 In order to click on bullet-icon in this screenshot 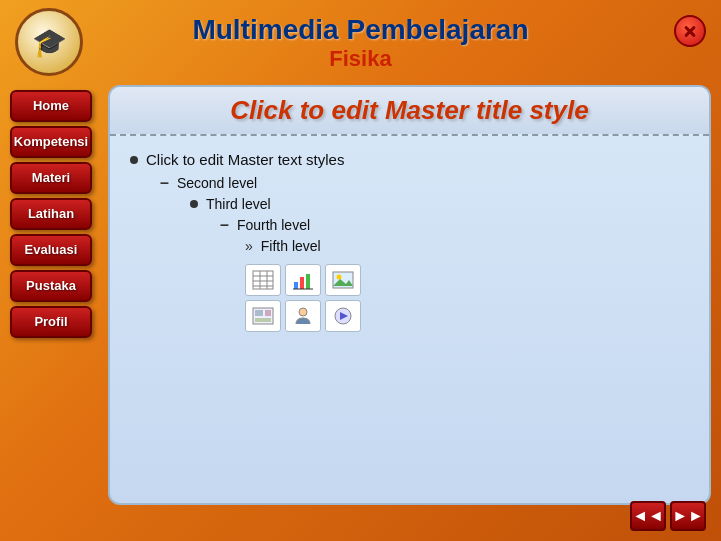, I will do `click(134, 160)`.